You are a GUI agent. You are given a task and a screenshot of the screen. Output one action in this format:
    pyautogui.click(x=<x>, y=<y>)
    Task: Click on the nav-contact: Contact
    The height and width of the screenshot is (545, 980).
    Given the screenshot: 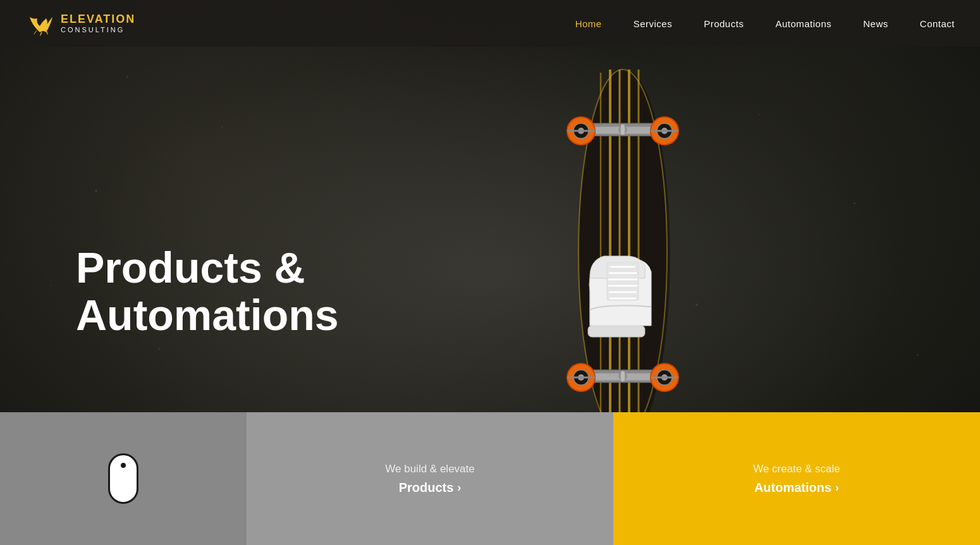 What is the action you would take?
    pyautogui.click(x=937, y=24)
    